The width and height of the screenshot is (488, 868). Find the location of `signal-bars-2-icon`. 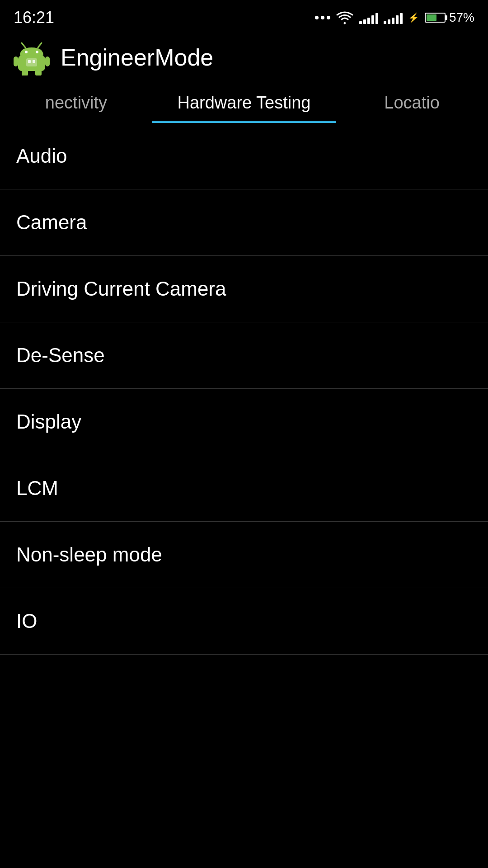

signal-bars-2-icon is located at coordinates (393, 18).